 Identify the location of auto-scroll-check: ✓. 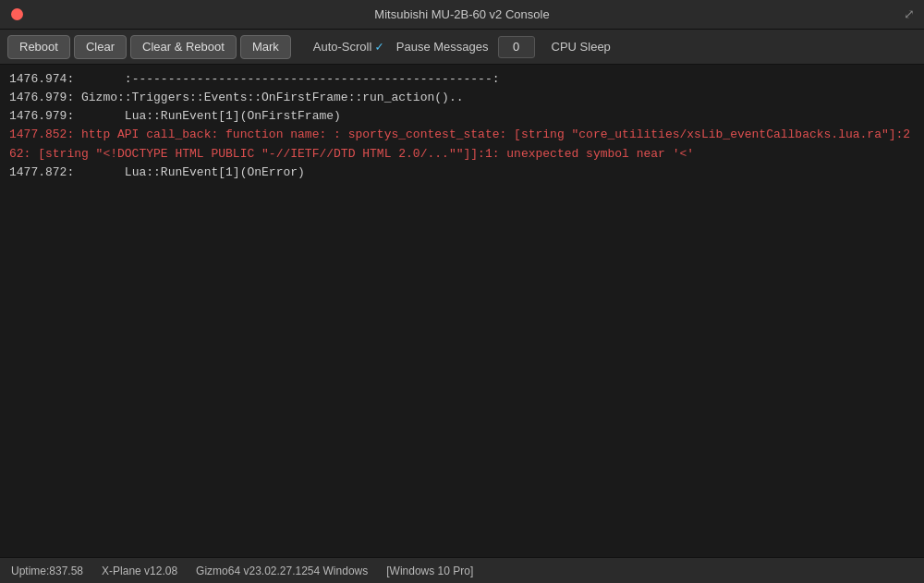
(379, 46).